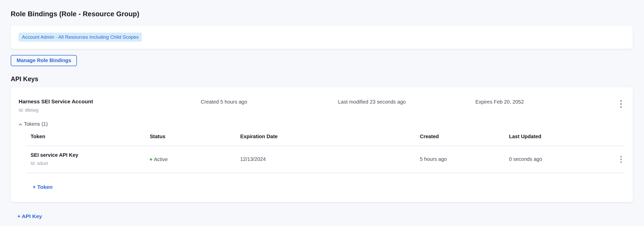  I want to click on api-key-expires: Expires Feb 20, 2052, so click(546, 102).